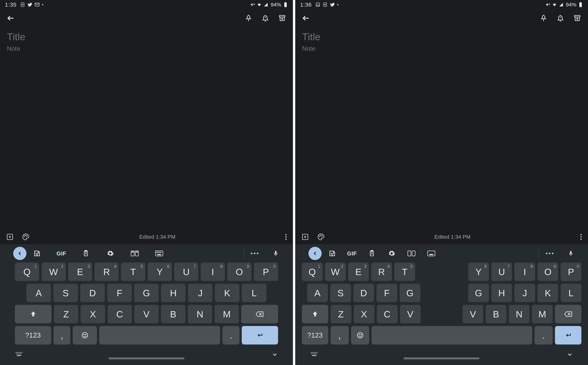 The image size is (588, 365). Describe the element at coordinates (473, 314) in the screenshot. I see `key-v: V` at that location.